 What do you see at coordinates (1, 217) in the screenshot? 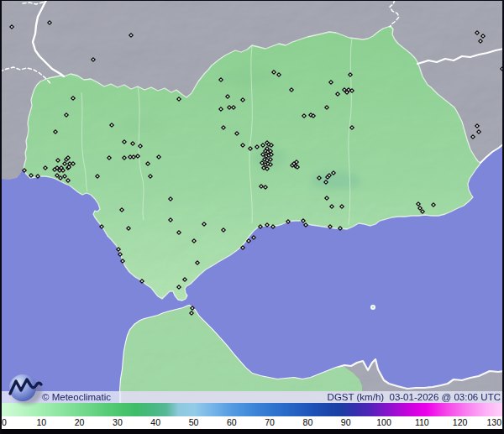
I see `frame-left` at bounding box center [1, 217].